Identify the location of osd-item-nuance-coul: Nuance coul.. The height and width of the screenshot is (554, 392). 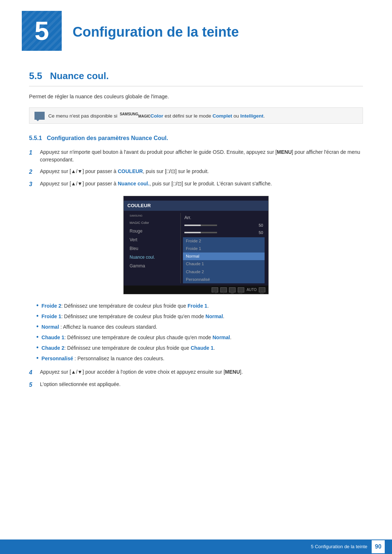
(153, 257).